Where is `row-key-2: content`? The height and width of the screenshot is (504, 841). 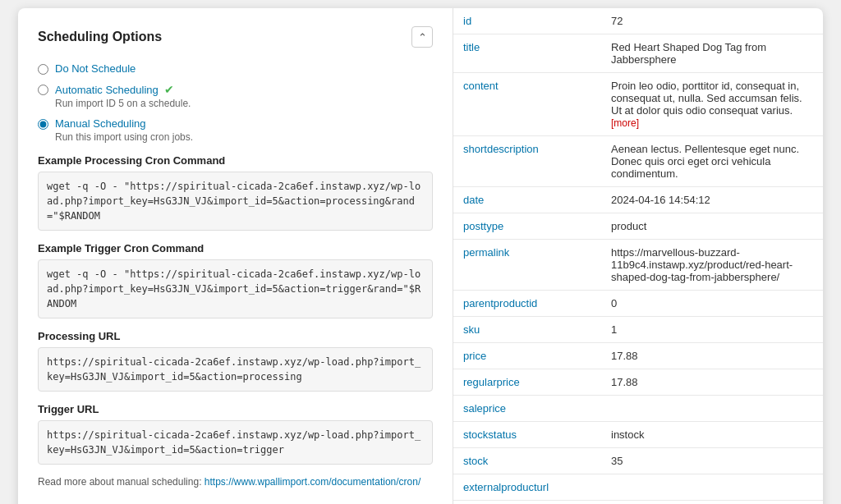 row-key-2: content is located at coordinates (527, 105).